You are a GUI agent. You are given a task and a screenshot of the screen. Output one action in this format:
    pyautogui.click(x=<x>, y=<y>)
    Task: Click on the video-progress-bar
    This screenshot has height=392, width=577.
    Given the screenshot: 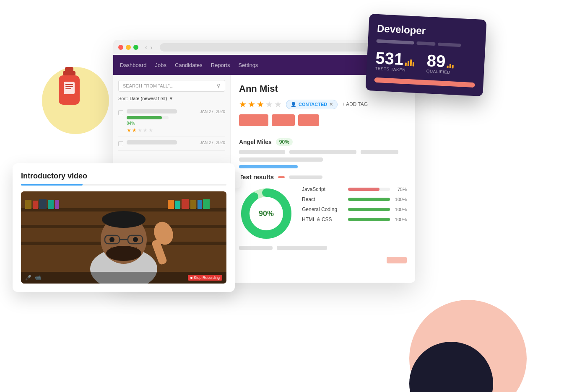 What is the action you would take?
    pyautogui.click(x=124, y=185)
    